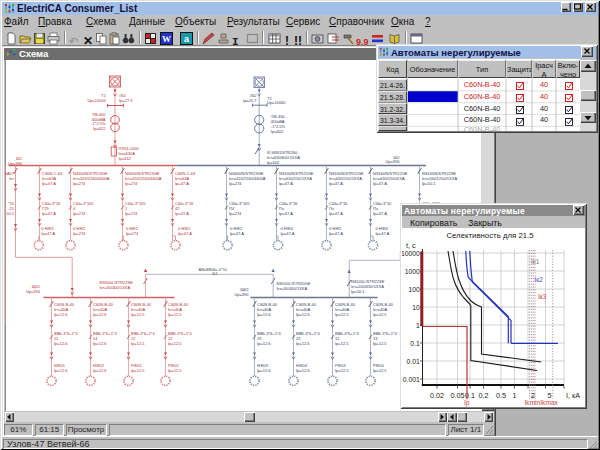  Describe the element at coordinates (416, 308) in the screenshot. I see `svg-text: 10` at that location.